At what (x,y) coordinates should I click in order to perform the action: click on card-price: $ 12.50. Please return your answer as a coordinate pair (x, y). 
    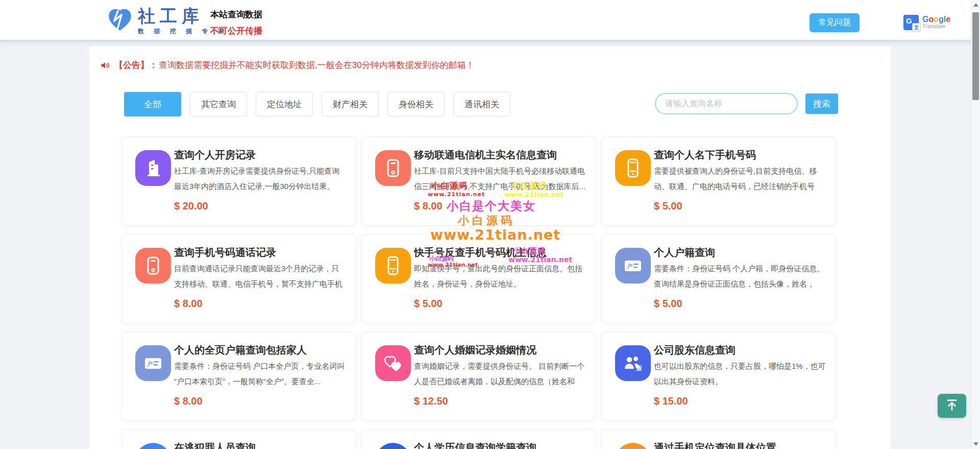
    Looking at the image, I should click on (431, 401).